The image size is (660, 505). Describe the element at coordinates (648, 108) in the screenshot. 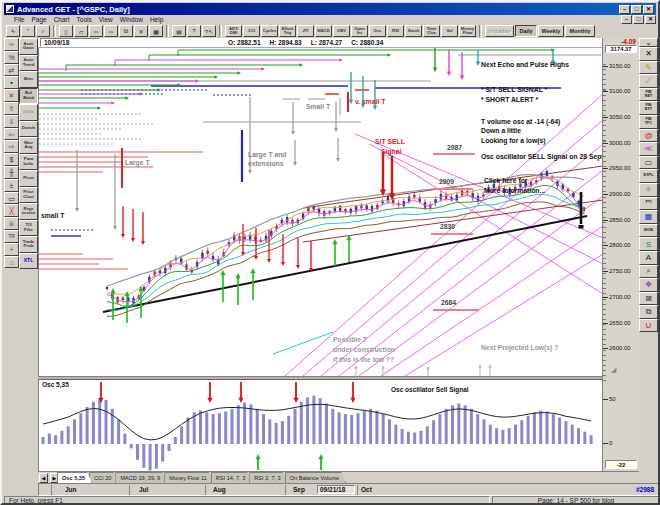

I see `fib-extension-button: FIB EXT` at that location.